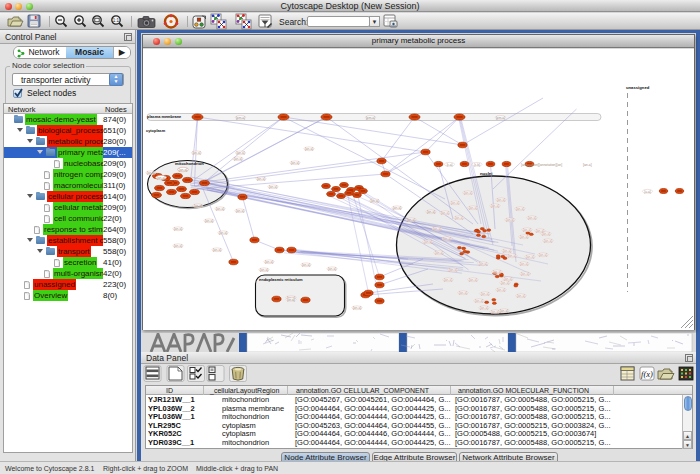 The height and width of the screenshot is (474, 700). What do you see at coordinates (291, 300) in the screenshot?
I see `svg-text: [er-a]` at bounding box center [291, 300].